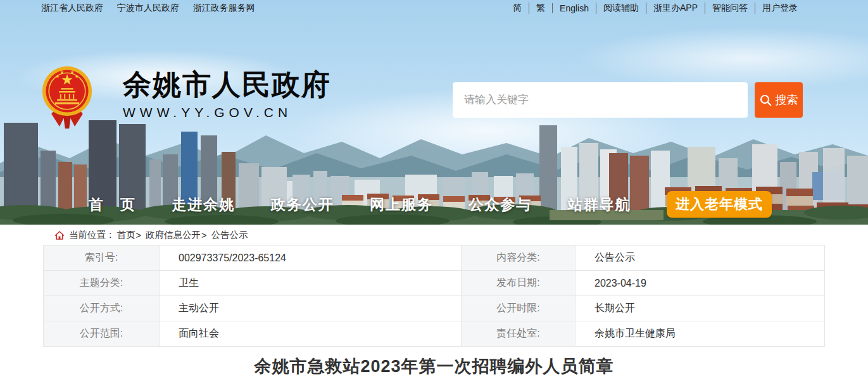  Describe the element at coordinates (434, 235) in the screenshot. I see `breadcrumb: 当前位置： 首页 > 政府信息公开 > 公告公示` at that location.